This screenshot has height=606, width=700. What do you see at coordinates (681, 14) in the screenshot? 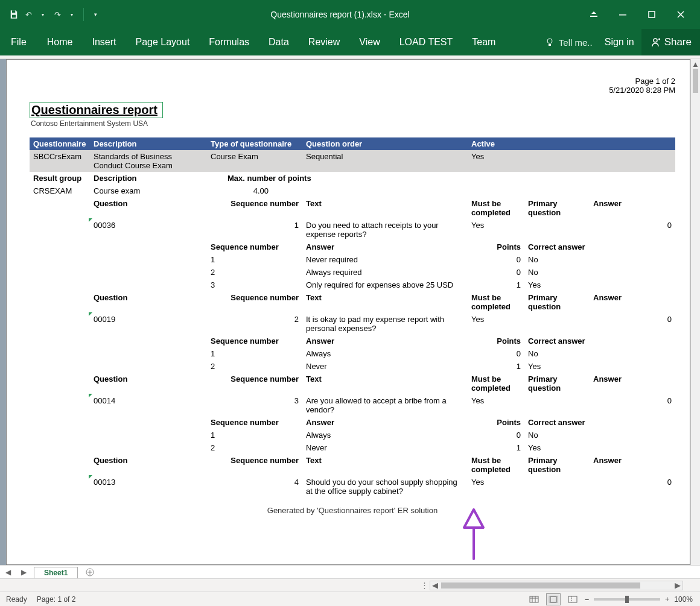
I see `close-button` at bounding box center [681, 14].